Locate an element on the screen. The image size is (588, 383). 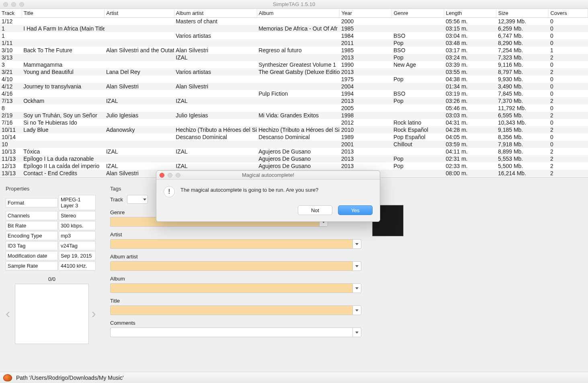
table-row: 4/101975Pop04:38 m.9,930 Mb.0 is located at coordinates (294, 79).